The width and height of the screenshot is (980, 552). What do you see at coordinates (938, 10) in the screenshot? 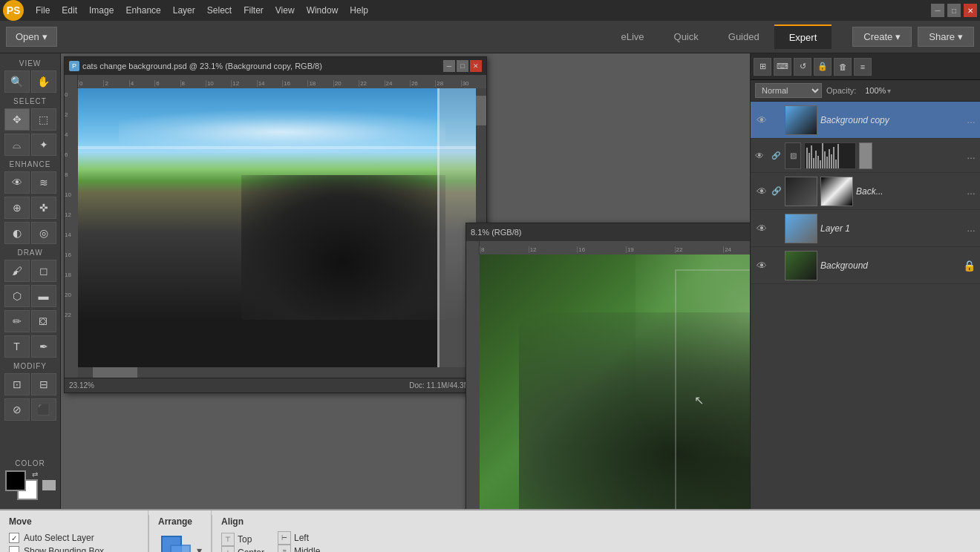
I see `window-minimize: ─` at bounding box center [938, 10].